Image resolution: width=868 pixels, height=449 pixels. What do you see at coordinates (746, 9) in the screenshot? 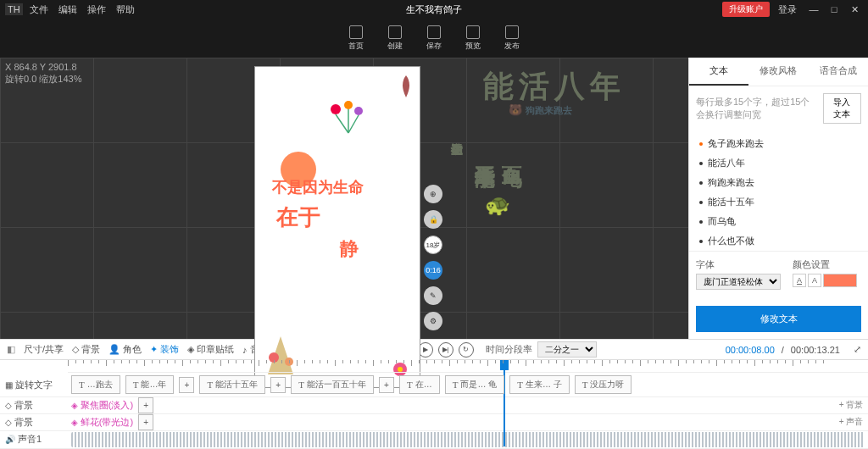
I see `upgrade-button: 升级账户` at bounding box center [746, 9].